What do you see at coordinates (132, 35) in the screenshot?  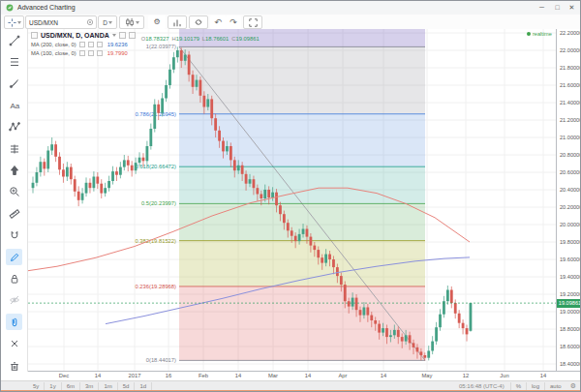 I see `legend-settings-icon` at bounding box center [132, 35].